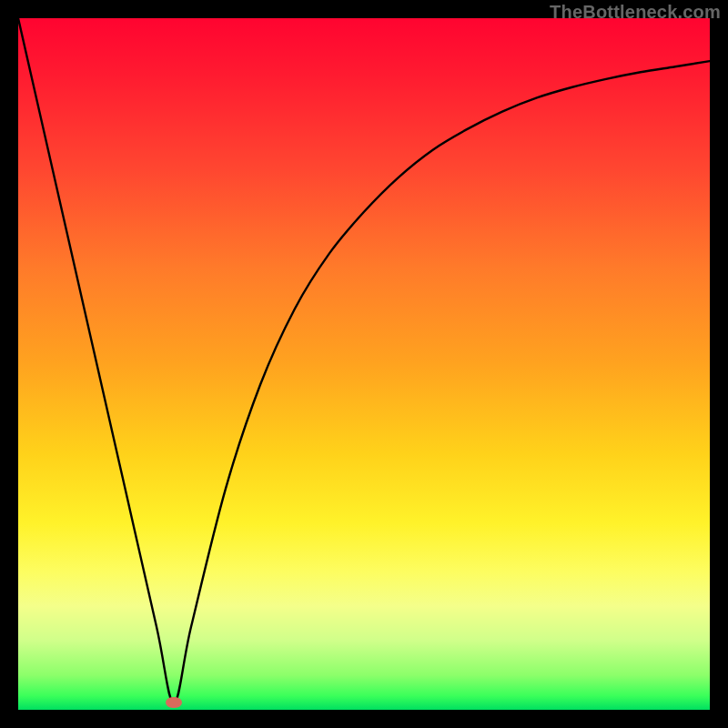 Image resolution: width=728 pixels, height=728 pixels. I want to click on minimum-marker, so click(174, 703).